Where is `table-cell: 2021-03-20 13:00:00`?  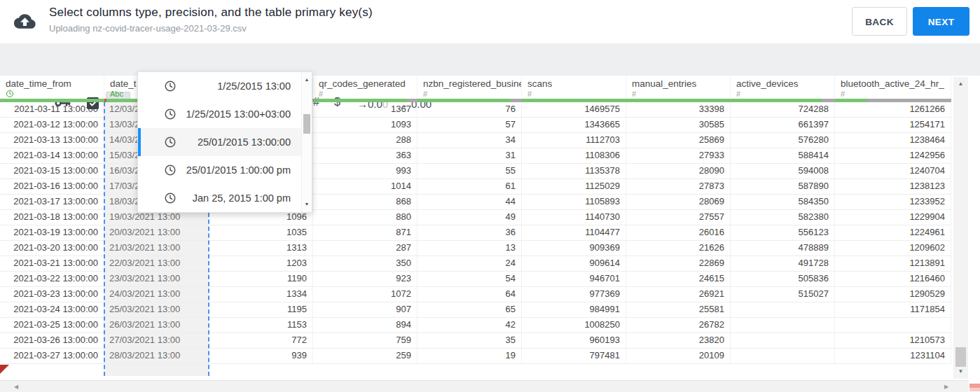 table-cell: 2021-03-20 13:00:00 is located at coordinates (52, 248).